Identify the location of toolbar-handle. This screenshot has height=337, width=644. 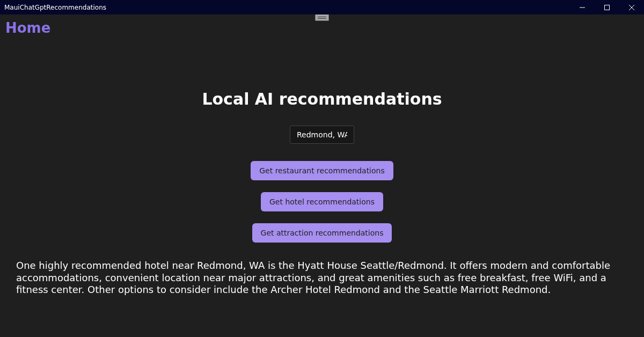
(322, 18).